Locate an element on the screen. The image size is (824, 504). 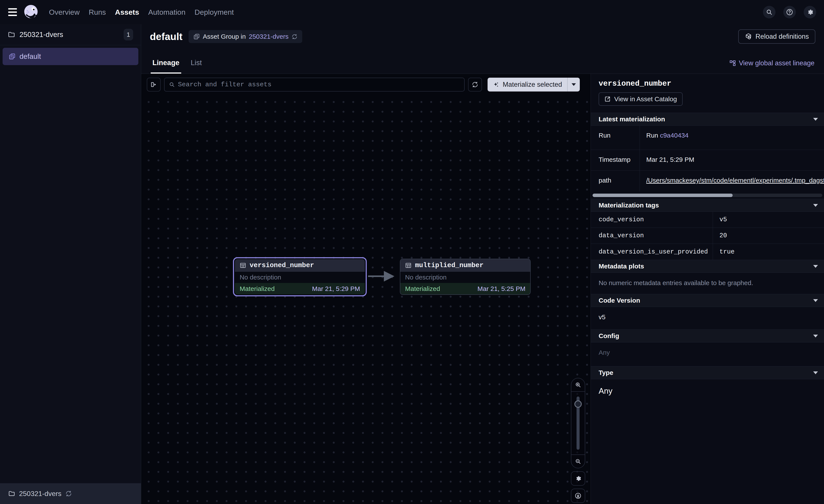
sidebar-item-default: default is located at coordinates (71, 56).